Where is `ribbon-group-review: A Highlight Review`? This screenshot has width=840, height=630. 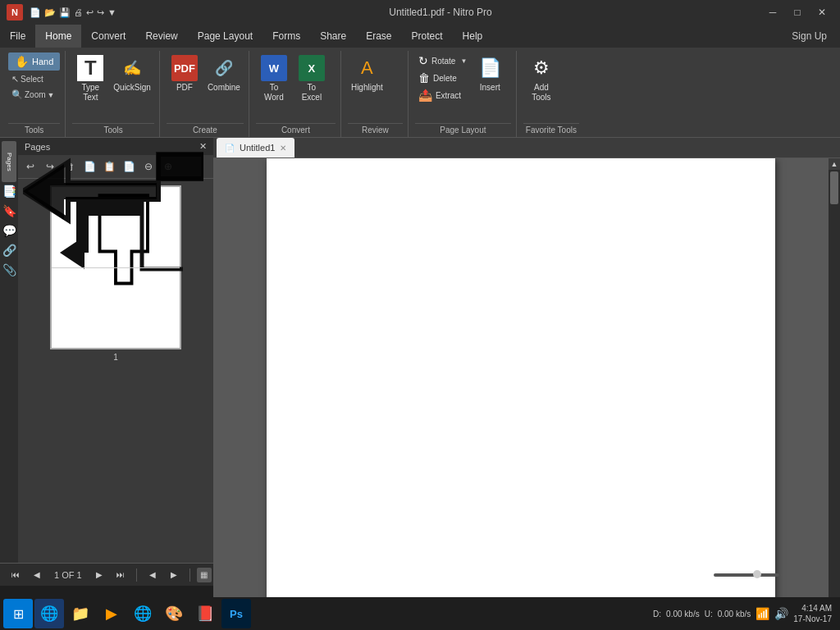
ribbon-group-review: A Highlight Review is located at coordinates (376, 94).